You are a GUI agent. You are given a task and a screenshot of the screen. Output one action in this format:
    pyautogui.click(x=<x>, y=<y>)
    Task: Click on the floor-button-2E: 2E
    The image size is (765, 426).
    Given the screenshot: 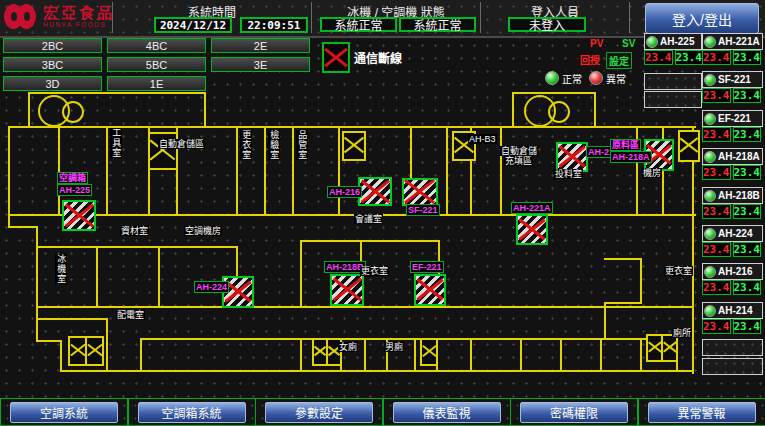 What is the action you would take?
    pyautogui.click(x=260, y=46)
    